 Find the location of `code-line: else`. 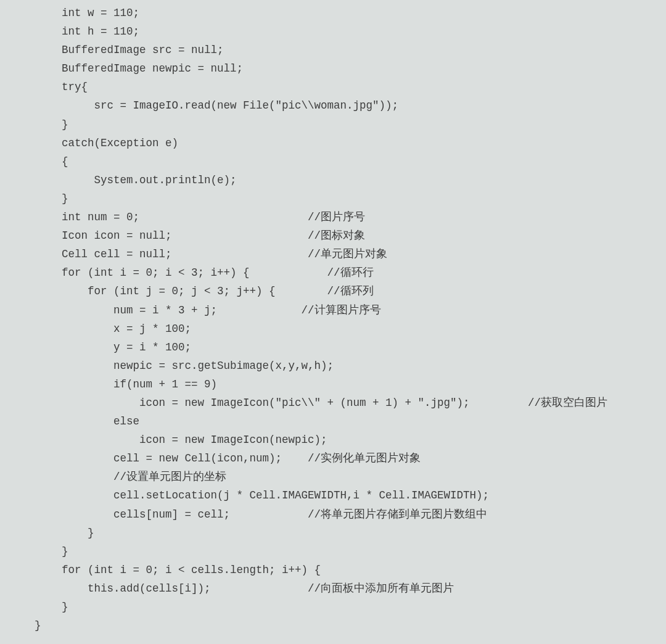

code-line: else is located at coordinates (333, 421).